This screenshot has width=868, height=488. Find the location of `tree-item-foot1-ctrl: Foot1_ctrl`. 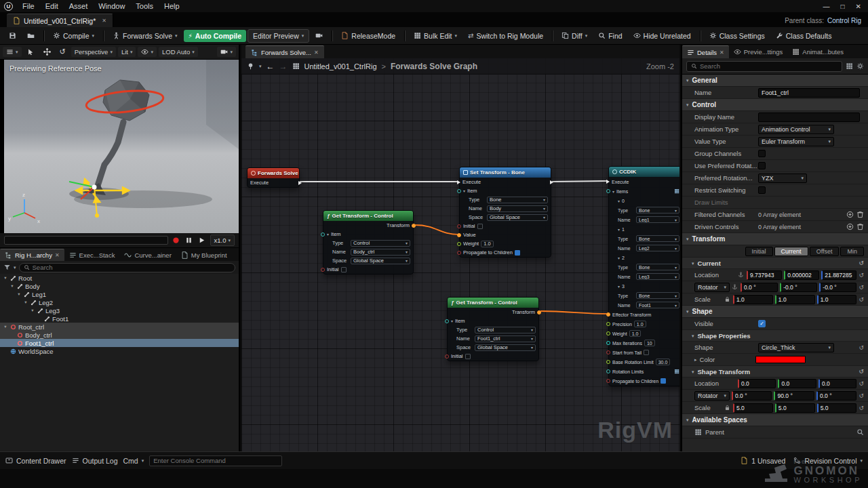

tree-item-foot1-ctrl: Foot1_ctrl is located at coordinates (119, 343).